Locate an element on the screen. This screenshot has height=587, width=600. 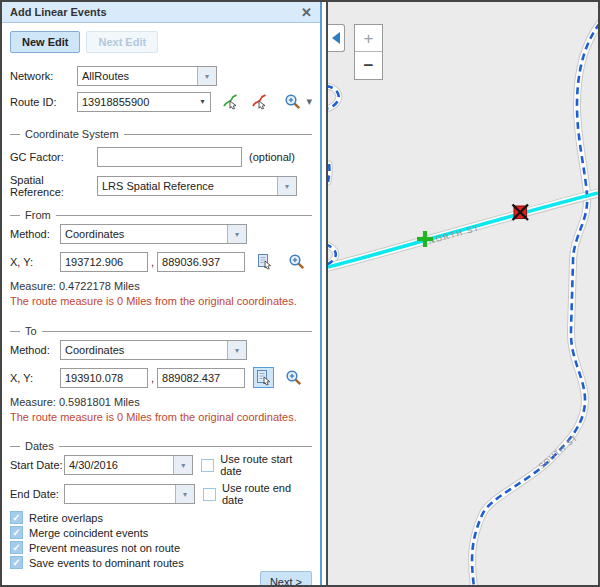
to-x-input is located at coordinates (104, 378).